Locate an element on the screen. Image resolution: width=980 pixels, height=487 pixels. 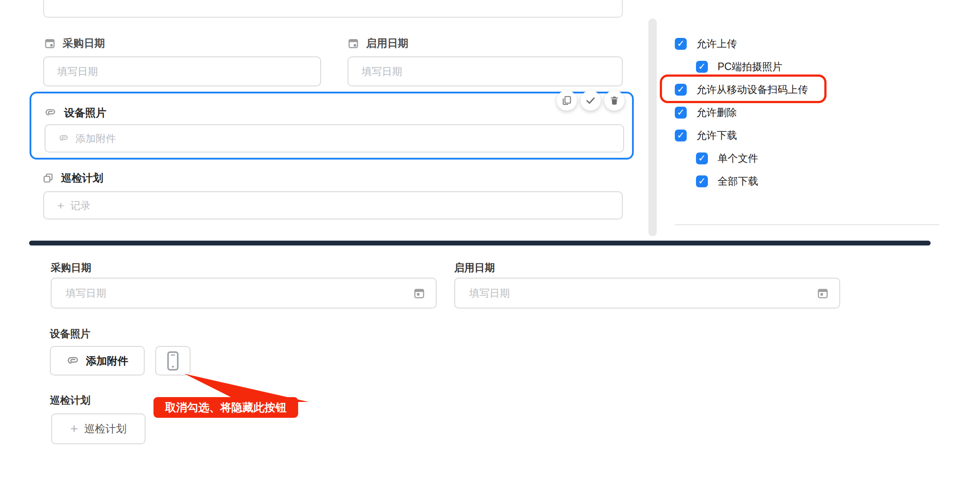
designer-purchase-date-label: 采购日期 is located at coordinates (75, 43).